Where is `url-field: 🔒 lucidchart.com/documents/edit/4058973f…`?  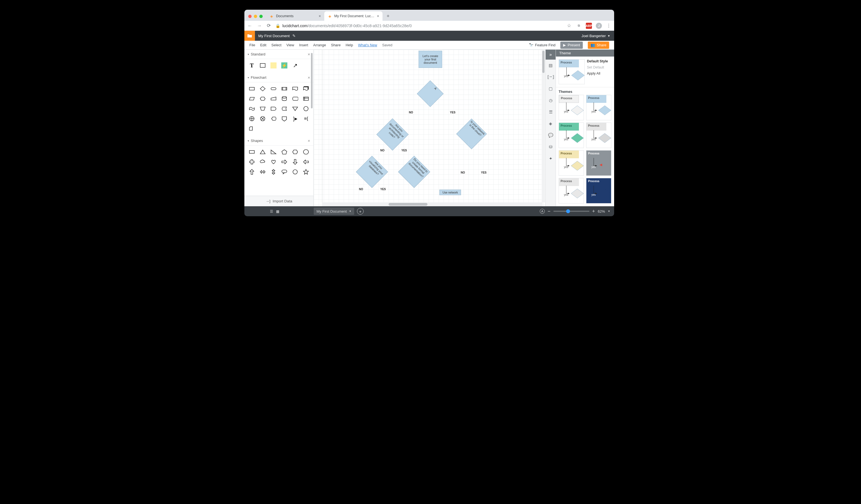 url-field: 🔒 lucidchart.com/documents/edit/4058973f… is located at coordinates (419, 26).